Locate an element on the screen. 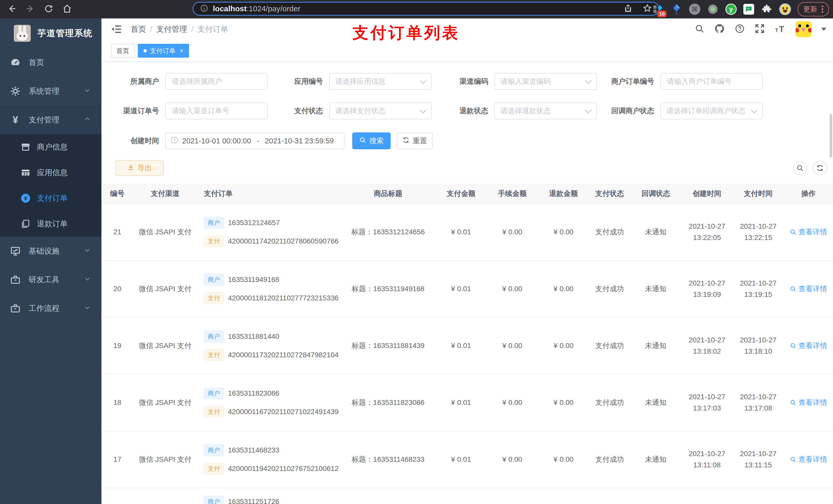 This screenshot has width=833, height=504. pay-status-select: 请选择支付状态 is located at coordinates (381, 111).